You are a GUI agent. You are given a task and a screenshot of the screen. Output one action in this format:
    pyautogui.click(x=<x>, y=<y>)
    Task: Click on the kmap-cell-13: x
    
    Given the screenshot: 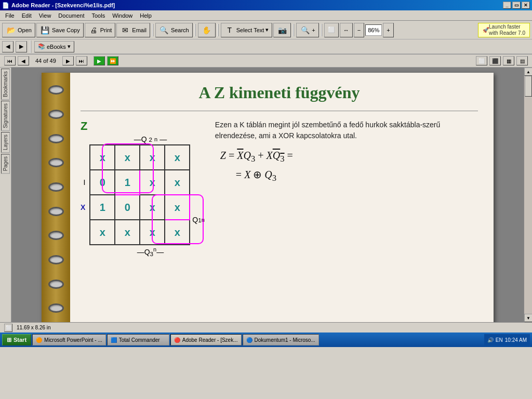 What is the action you would take?
    pyautogui.click(x=177, y=182)
    